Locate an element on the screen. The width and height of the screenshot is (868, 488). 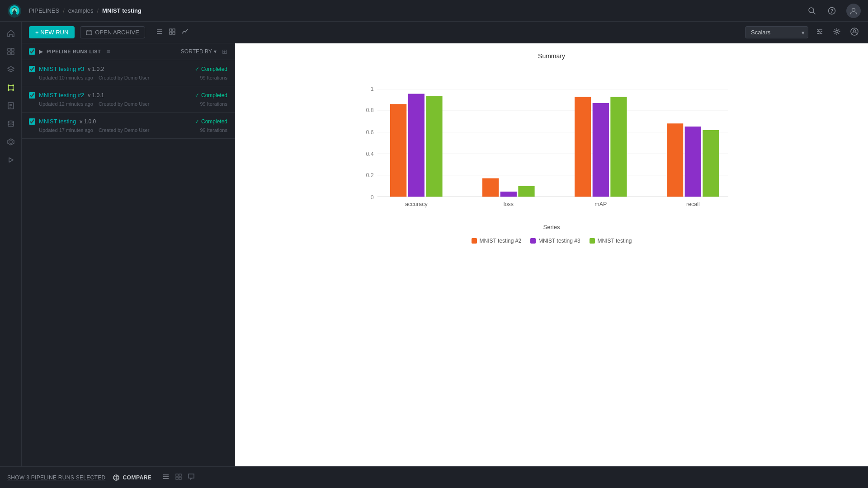
legend-item-3: MNIST testing #3 is located at coordinates (555, 241).